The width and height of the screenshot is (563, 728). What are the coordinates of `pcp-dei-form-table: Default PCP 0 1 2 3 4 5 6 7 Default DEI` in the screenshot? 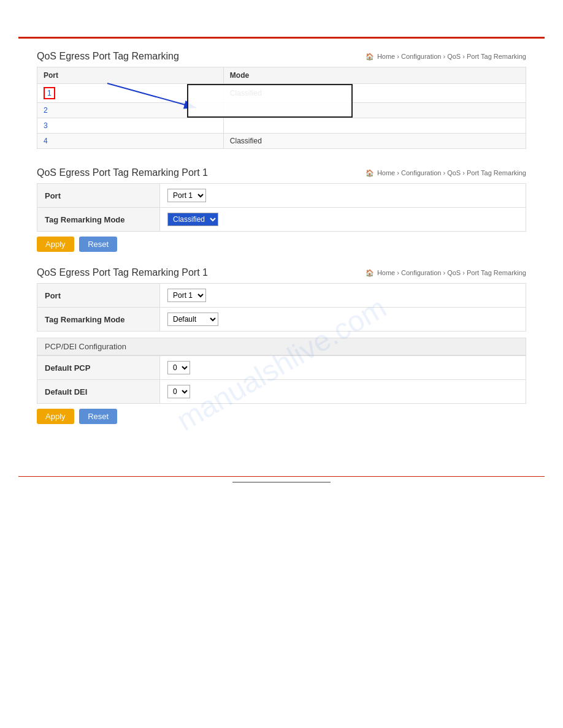 It's located at (282, 380).